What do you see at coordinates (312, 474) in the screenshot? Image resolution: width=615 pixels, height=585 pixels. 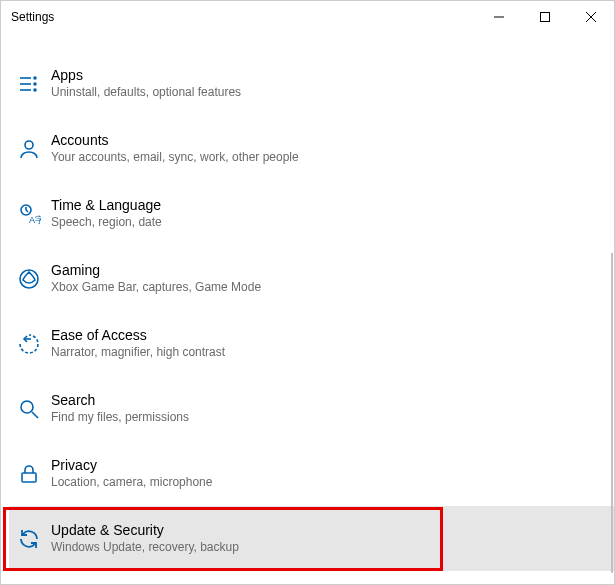 I see `settings-item-privacy: Privacy Location, camera, microphone` at bounding box center [312, 474].